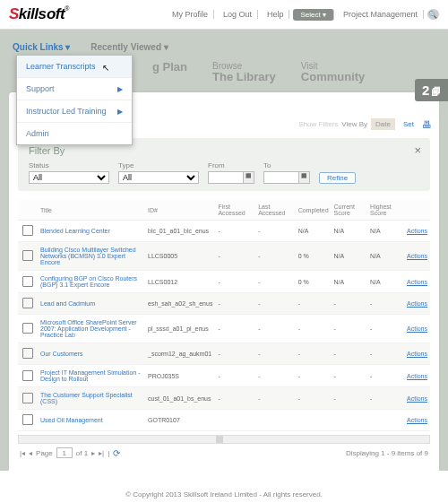 This screenshot has height=503, width=448. I want to click on dropdown-label: Support, so click(40, 89).